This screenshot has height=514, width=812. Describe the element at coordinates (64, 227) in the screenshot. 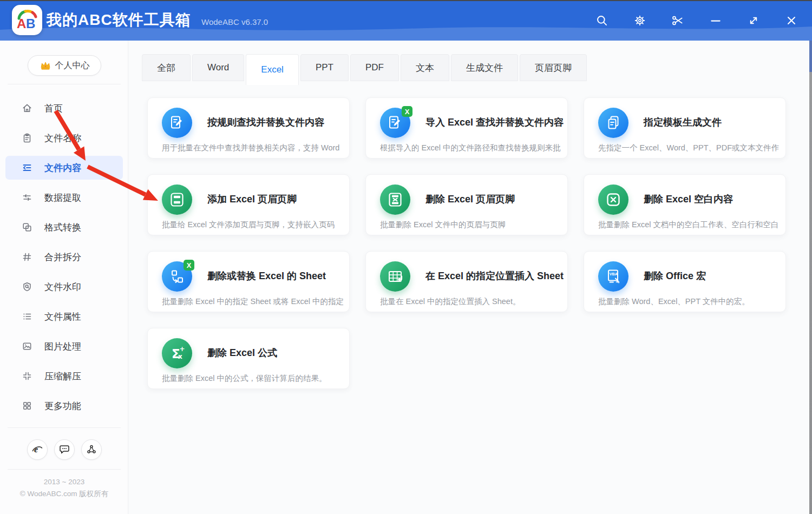

I see `sidebar-item-format-convert: 格式转换` at that location.